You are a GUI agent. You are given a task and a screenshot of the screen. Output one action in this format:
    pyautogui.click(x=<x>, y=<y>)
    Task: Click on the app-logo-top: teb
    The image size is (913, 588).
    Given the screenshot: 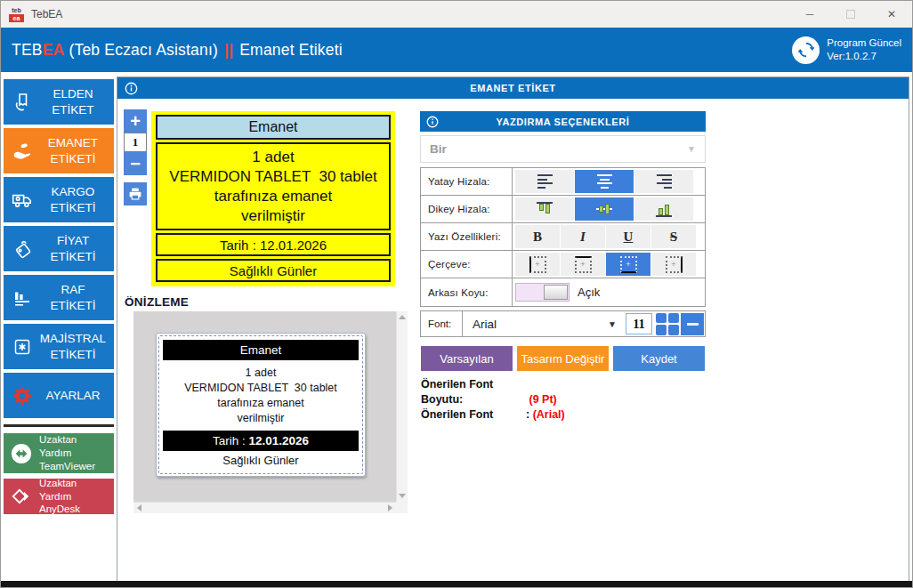 What is the action you would take?
    pyautogui.click(x=16, y=11)
    